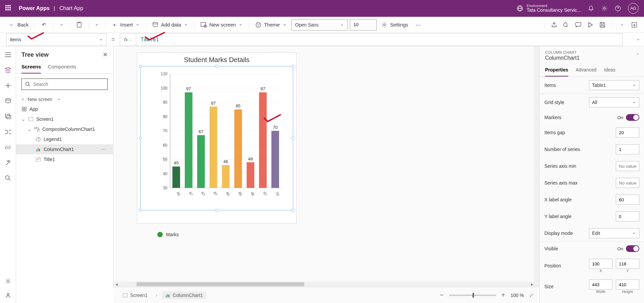 The height and width of the screenshot is (303, 644). What do you see at coordinates (271, 25) in the screenshot?
I see `theme-button: Theme` at bounding box center [271, 25].